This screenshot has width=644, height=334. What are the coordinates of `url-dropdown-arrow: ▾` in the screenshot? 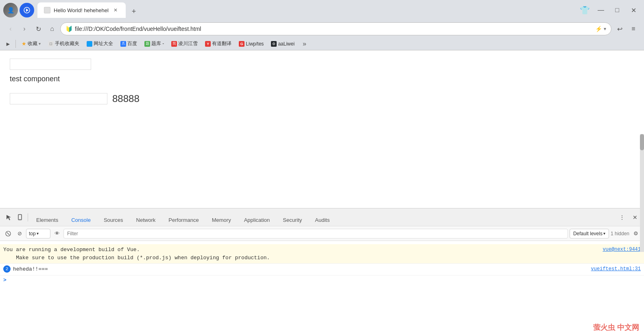 It's located at (605, 29).